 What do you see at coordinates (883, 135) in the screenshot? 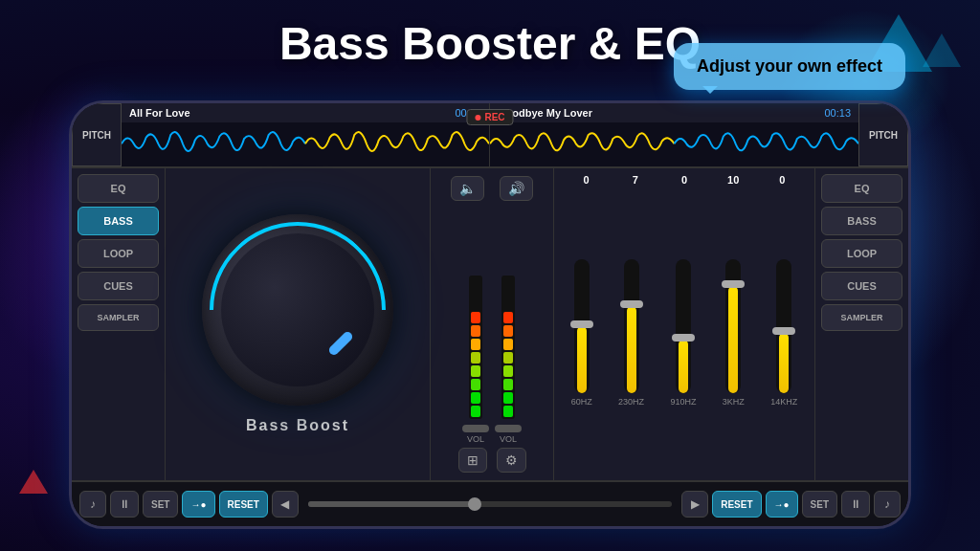
I see `right-pitch-button: PITCH` at bounding box center [883, 135].